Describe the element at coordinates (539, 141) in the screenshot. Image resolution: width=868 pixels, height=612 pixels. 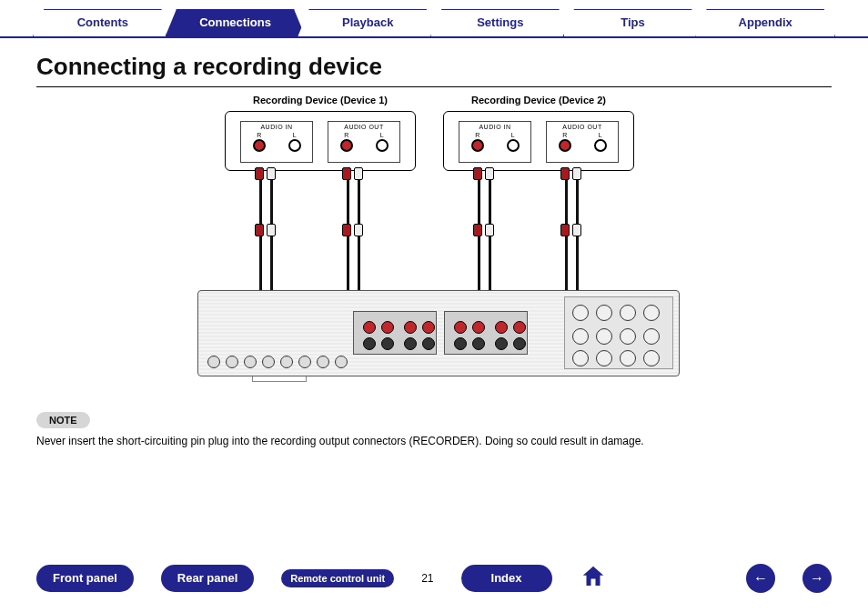
I see `device2-box: AUDIO IN RL AUDIO OUT RL` at that location.